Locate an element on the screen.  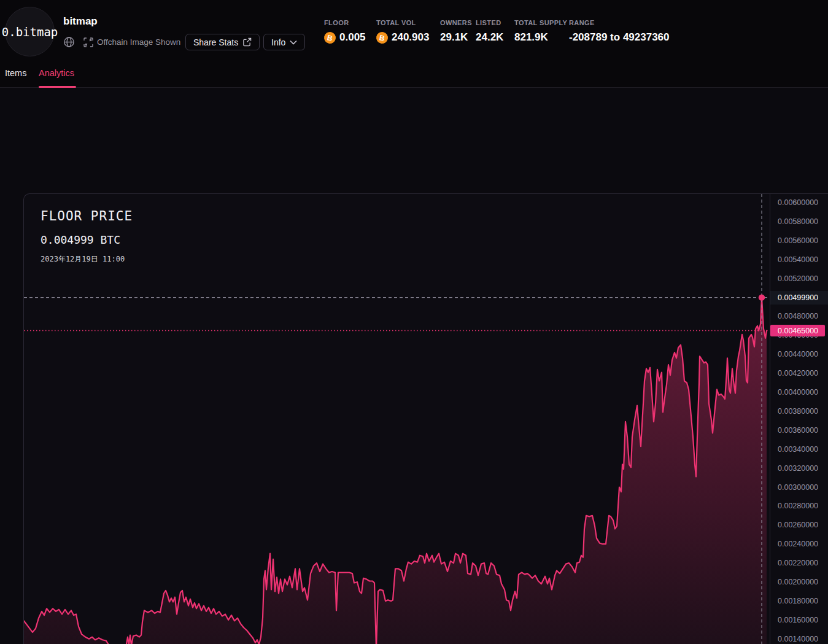
info-label: Info is located at coordinates (279, 42).